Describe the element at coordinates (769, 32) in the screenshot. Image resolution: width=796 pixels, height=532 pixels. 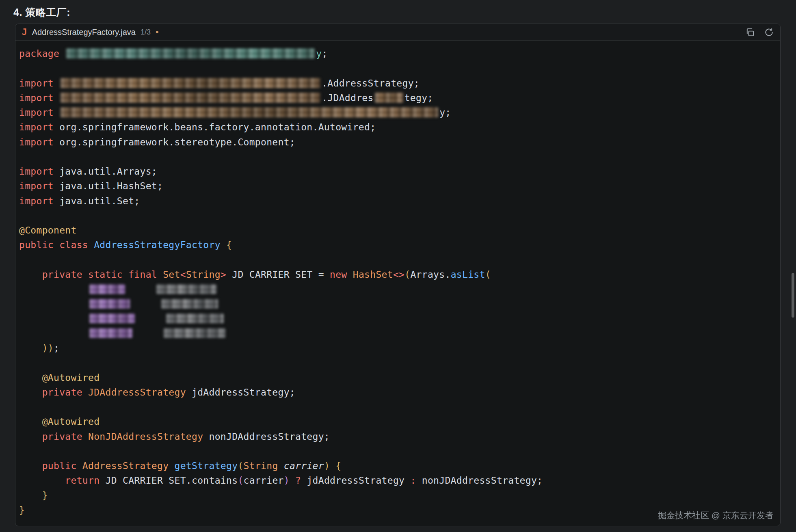
I see `reload-button` at that location.